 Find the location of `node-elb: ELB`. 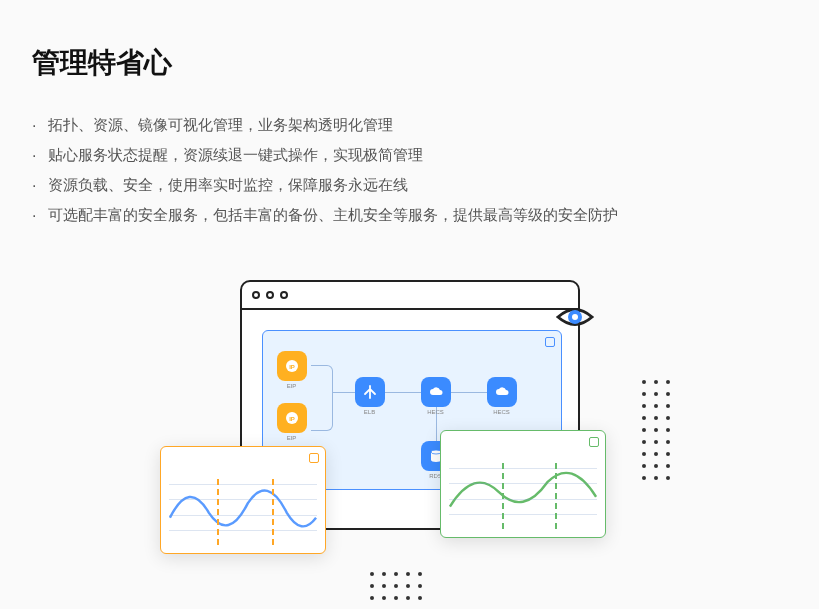

node-elb: ELB is located at coordinates (370, 396).